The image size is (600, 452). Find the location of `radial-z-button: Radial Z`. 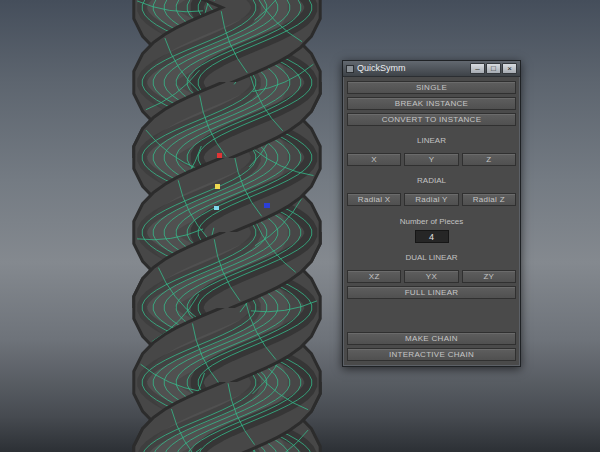

radial-z-button: Radial Z is located at coordinates (489, 200).